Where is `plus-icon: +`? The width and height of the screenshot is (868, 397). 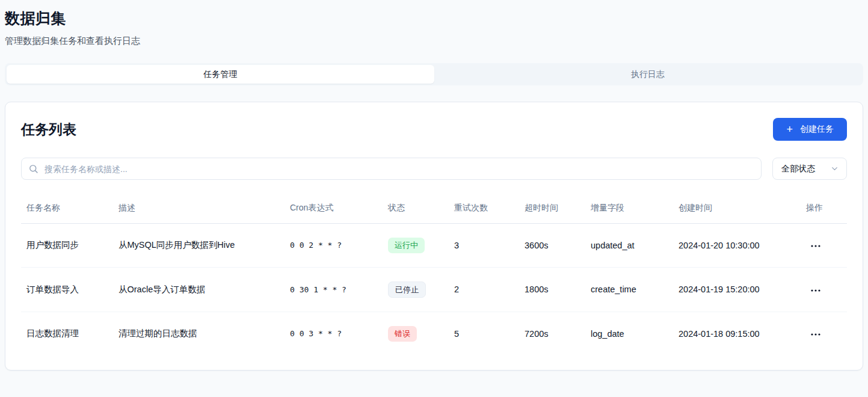
plus-icon: + is located at coordinates (789, 129).